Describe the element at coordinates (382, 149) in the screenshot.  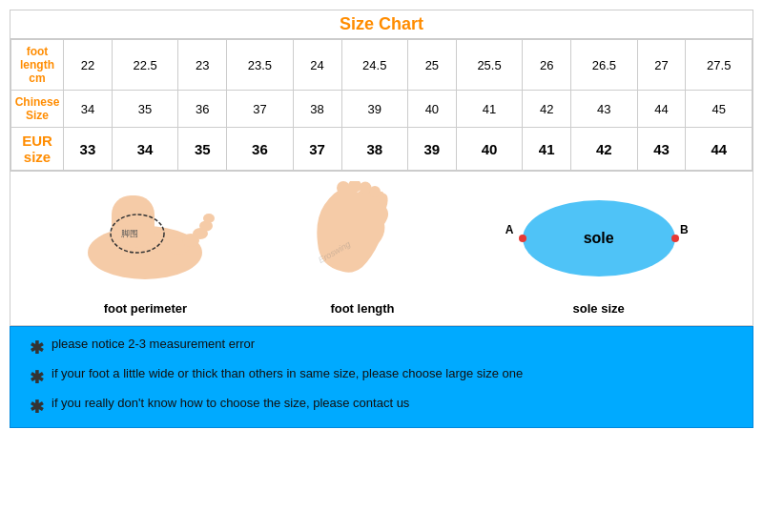
I see `table-row-eur: EURsize 33 34 35 36 37 38 39 40 41 42 43…` at that location.